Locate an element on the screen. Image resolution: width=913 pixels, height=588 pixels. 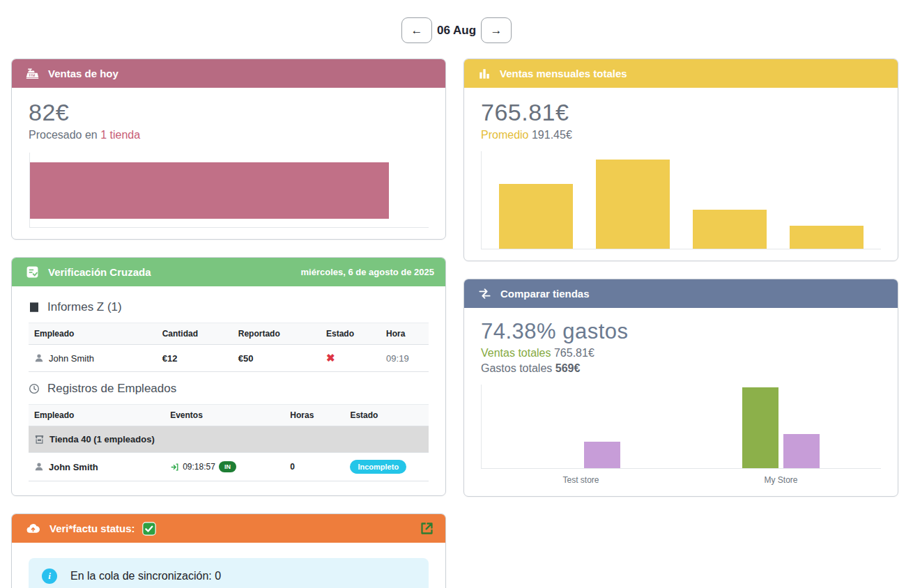
check-badge-icon is located at coordinates (149, 529).